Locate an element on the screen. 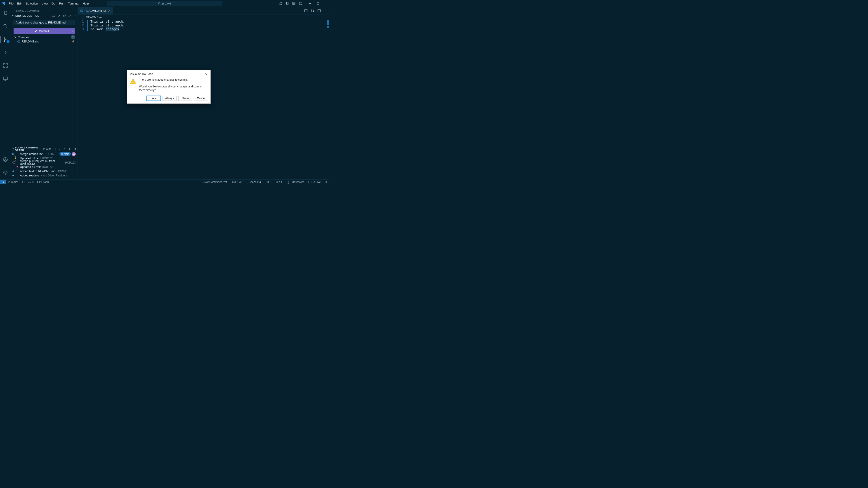  command-center: projekt is located at coordinates (164, 3).